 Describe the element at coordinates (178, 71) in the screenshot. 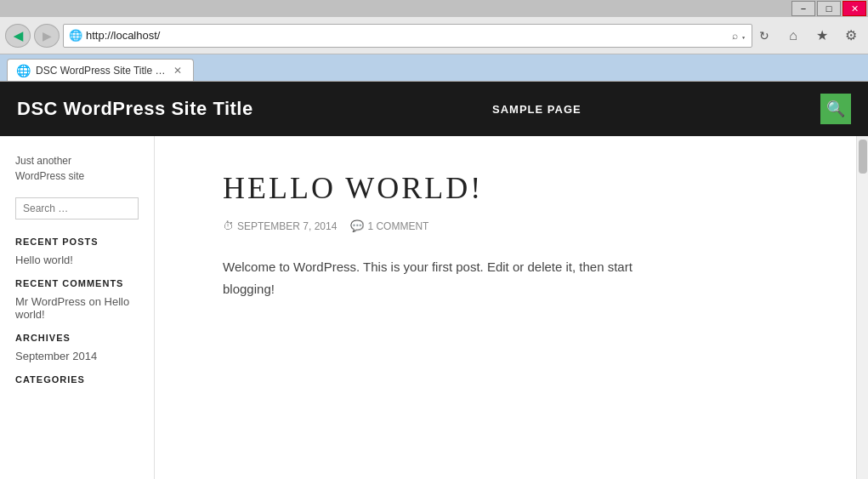

I see `tab-close-icon: ✕` at that location.